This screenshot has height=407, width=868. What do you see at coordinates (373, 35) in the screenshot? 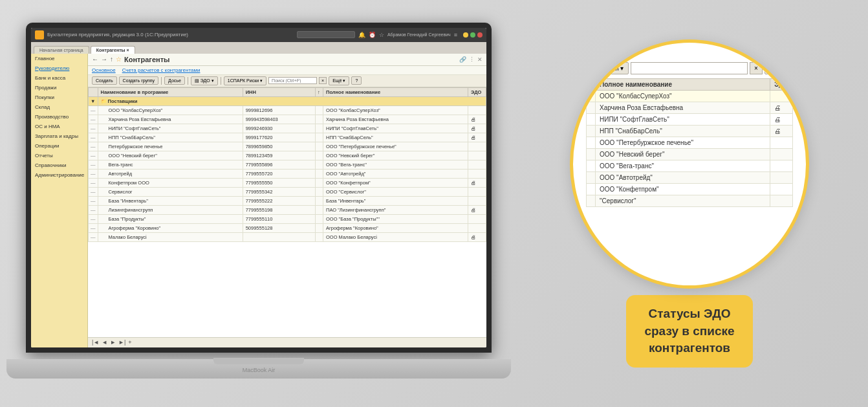
I see `clock-icon: ⏰` at bounding box center [373, 35].